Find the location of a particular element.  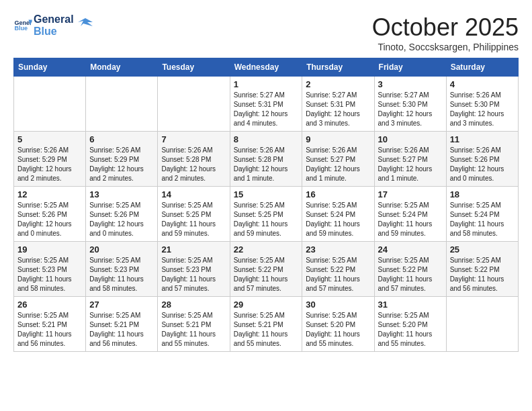

weekday-header-row: SundayMondayTuesdayWednesdayThursdayFrid… is located at coordinates (266, 67).